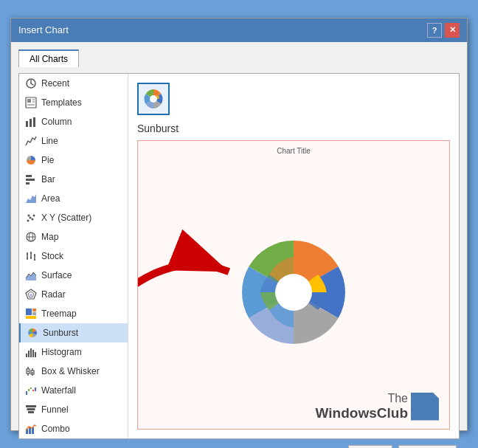 The width and height of the screenshot is (478, 448). Describe the element at coordinates (49, 179) in the screenshot. I see `bar-label: Bar` at that location.